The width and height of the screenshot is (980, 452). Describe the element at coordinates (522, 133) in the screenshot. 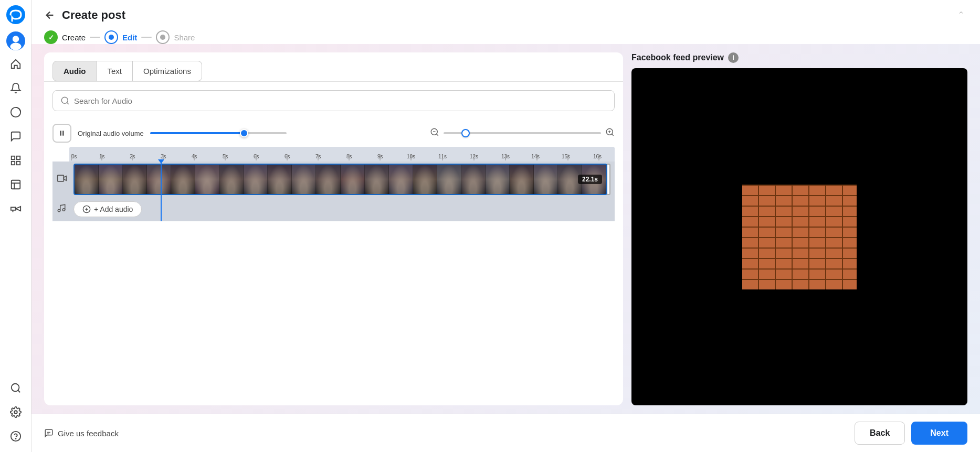

I see `zoom-controls` at that location.